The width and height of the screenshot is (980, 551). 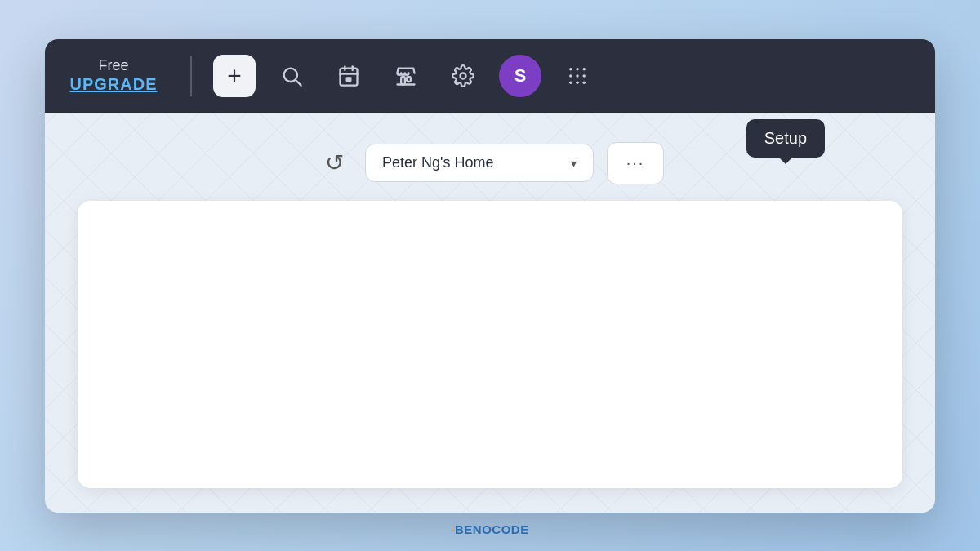 I want to click on home-selector-dropdown: Peter Ng's Home ▾, so click(x=479, y=163).